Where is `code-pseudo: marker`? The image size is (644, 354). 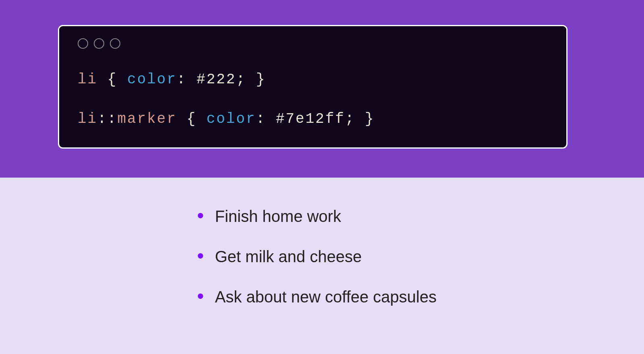 code-pseudo: marker is located at coordinates (147, 119).